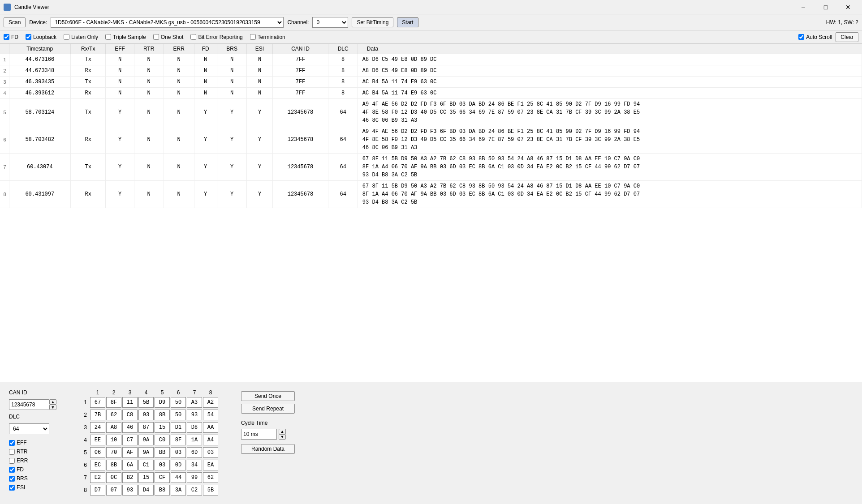  What do you see at coordinates (268, 37) in the screenshot?
I see `termination-checkbox-label: Termination` at bounding box center [268, 37].